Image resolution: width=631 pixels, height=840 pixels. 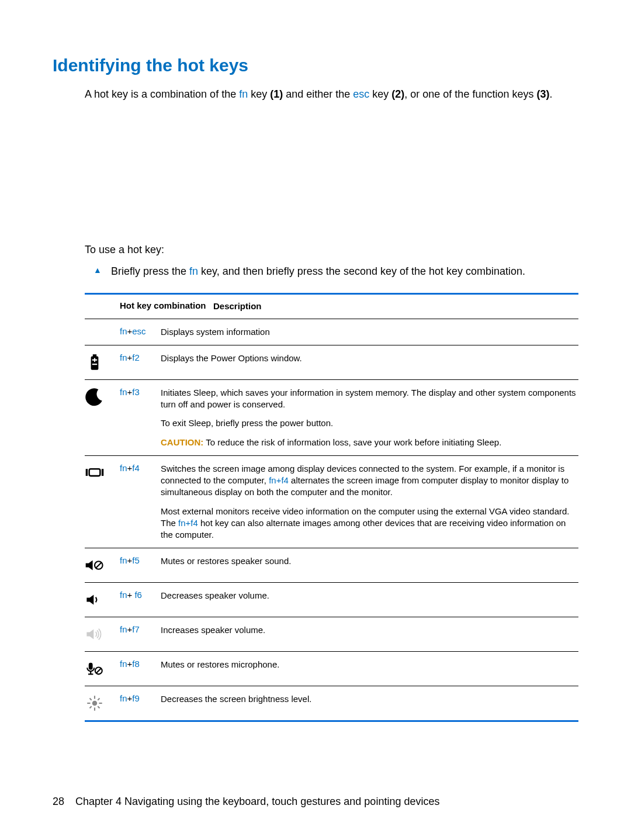 I want to click on row-description: Displays system information, so click(x=369, y=332).